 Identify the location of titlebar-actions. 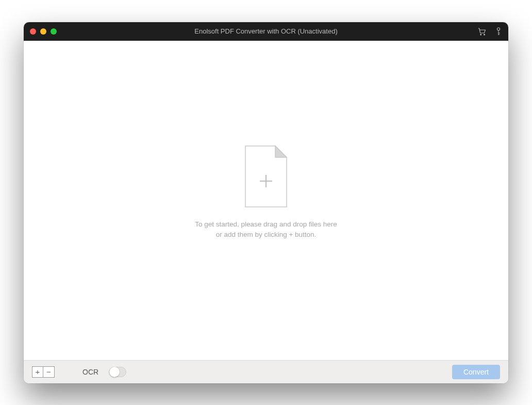
(490, 31).